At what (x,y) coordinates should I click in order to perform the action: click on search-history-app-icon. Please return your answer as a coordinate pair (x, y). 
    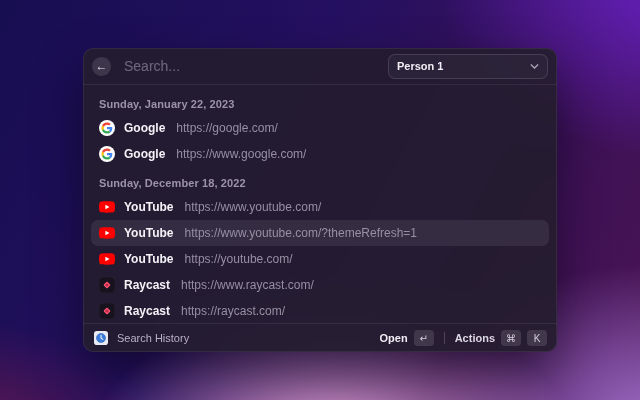
    Looking at the image, I should click on (101, 338).